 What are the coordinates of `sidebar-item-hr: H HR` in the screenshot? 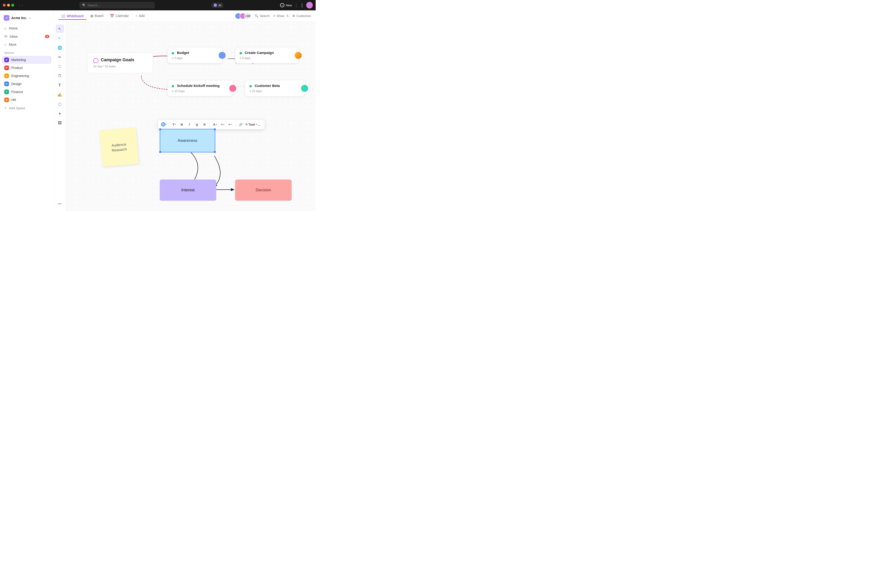 It's located at (27, 100).